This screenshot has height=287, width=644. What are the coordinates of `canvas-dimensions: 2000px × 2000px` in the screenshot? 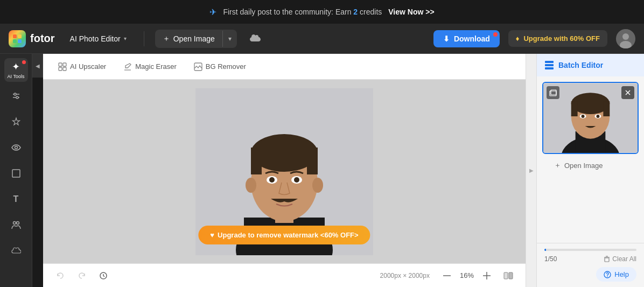 It's located at (405, 276).